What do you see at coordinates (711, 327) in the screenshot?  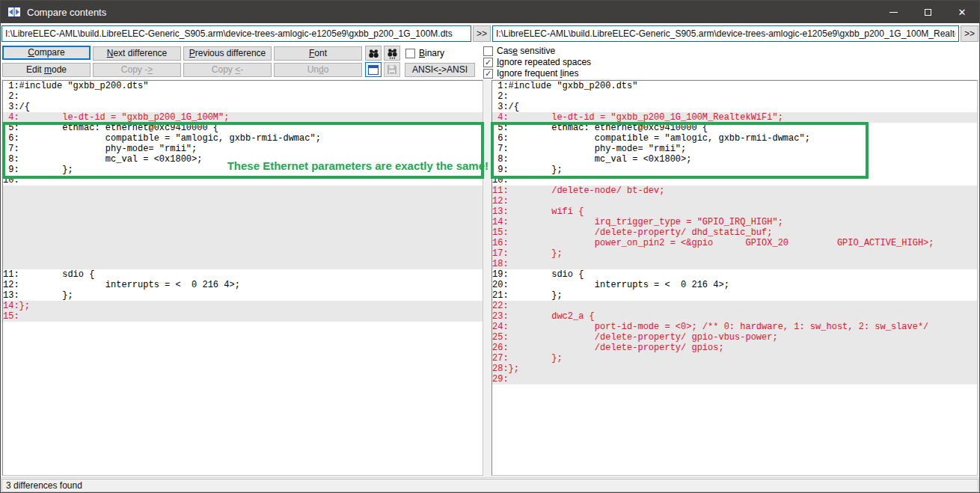 I see `code-line-text: 24: port-id-mode = <0>; /** 0: hardware,…` at bounding box center [711, 327].